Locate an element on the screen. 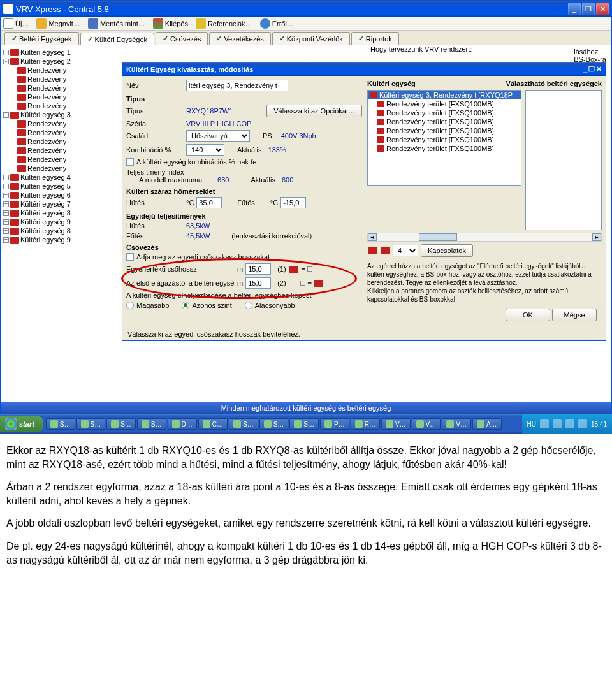  tab-controllers: ✓Központi Vezérlők is located at coordinates (311, 38).